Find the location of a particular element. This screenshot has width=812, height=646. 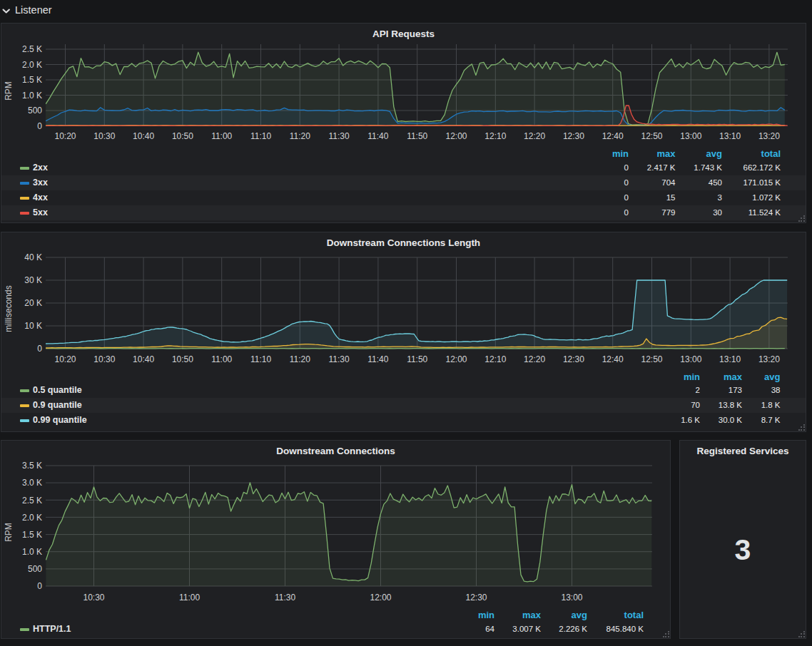

svg-text: 20 K is located at coordinates (33, 303).